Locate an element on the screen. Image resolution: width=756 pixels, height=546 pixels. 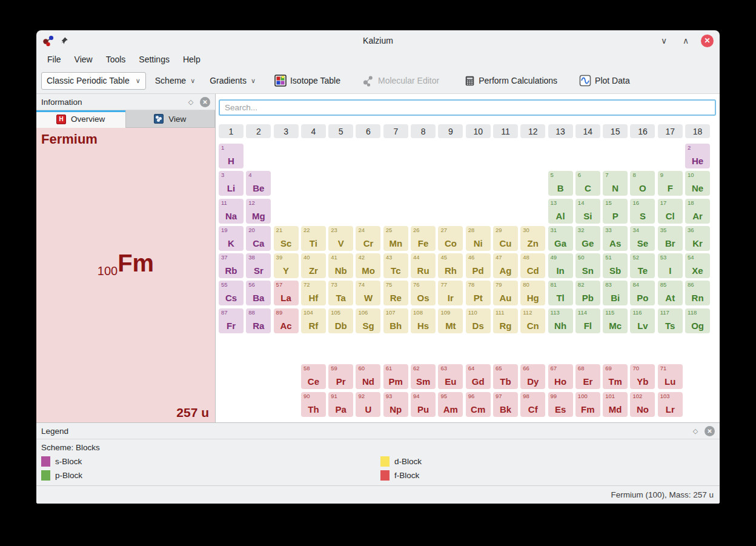
element-tile-Pd: 46Pd is located at coordinates (479, 265).